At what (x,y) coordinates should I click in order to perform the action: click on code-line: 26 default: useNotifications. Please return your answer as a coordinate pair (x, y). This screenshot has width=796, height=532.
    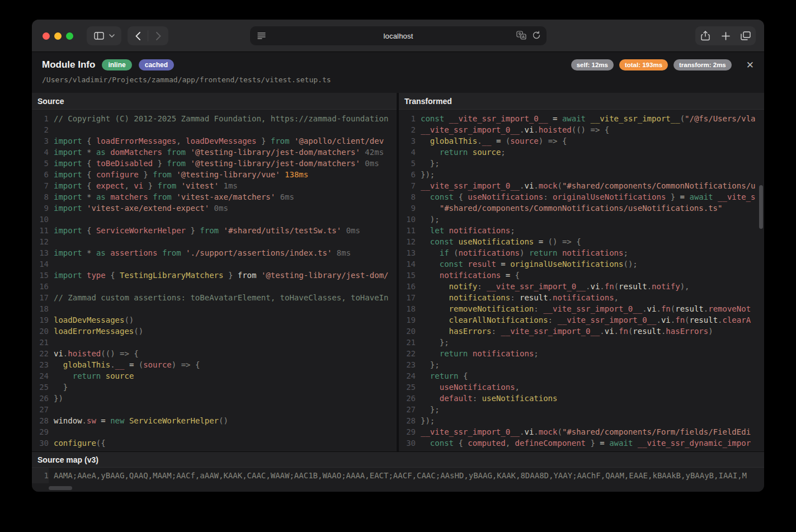
    Looking at the image, I should click on (582, 398).